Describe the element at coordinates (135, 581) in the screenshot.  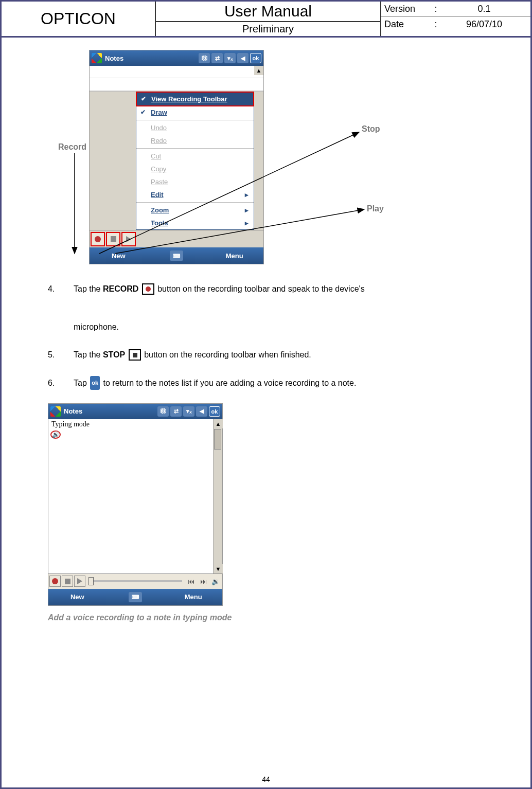
I see `recording-toolbar: ⏮ ⏭ 🔉` at that location.